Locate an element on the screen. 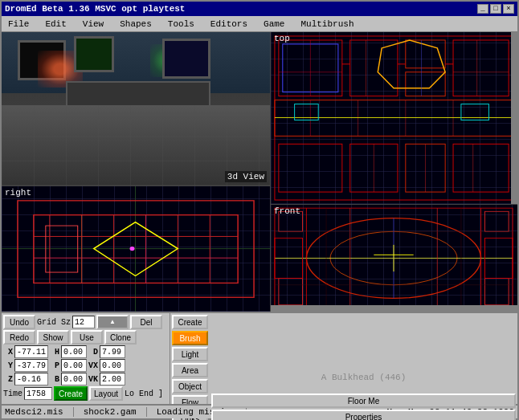 The image size is (519, 420). minimize-button: _ is located at coordinates (483, 9).